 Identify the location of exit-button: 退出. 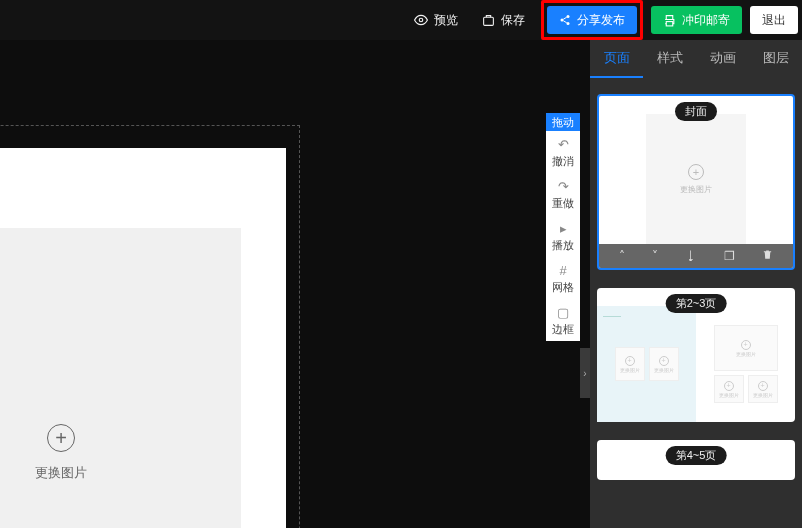
(774, 20).